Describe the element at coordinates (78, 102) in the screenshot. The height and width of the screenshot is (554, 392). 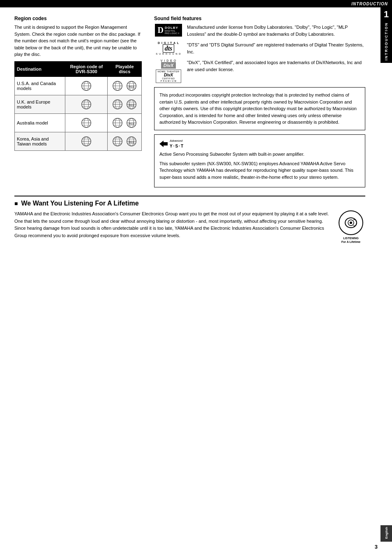
I see `left-column: Region codes The unit is designed to sup…` at that location.